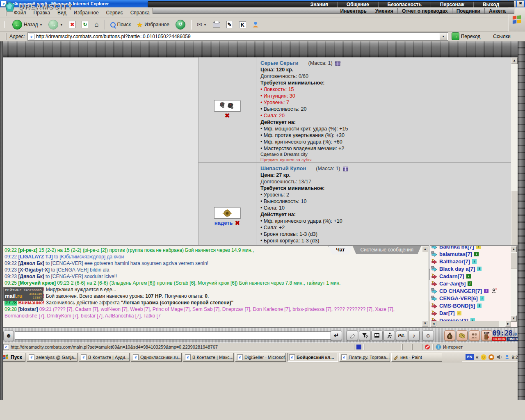 This screenshot has width=525, height=420. What do you see at coordinates (96, 25) in the screenshot?
I see `home-button: ⌂` at bounding box center [96, 25].